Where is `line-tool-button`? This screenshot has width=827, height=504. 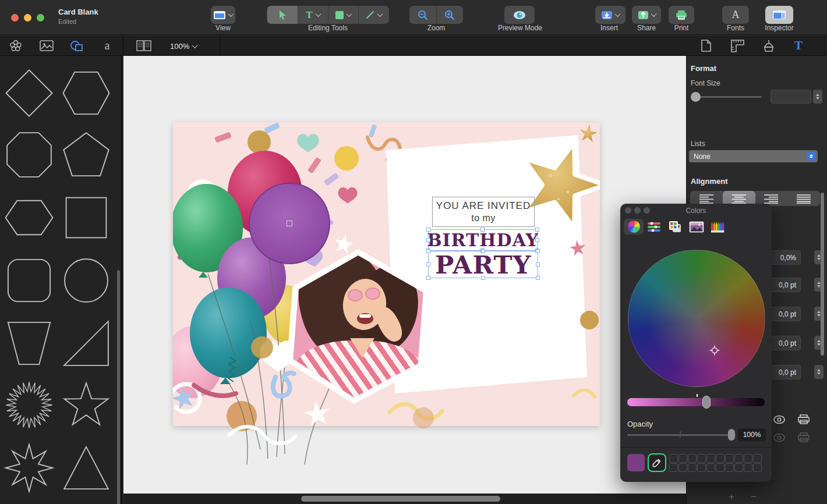
line-tool-button is located at coordinates (374, 15).